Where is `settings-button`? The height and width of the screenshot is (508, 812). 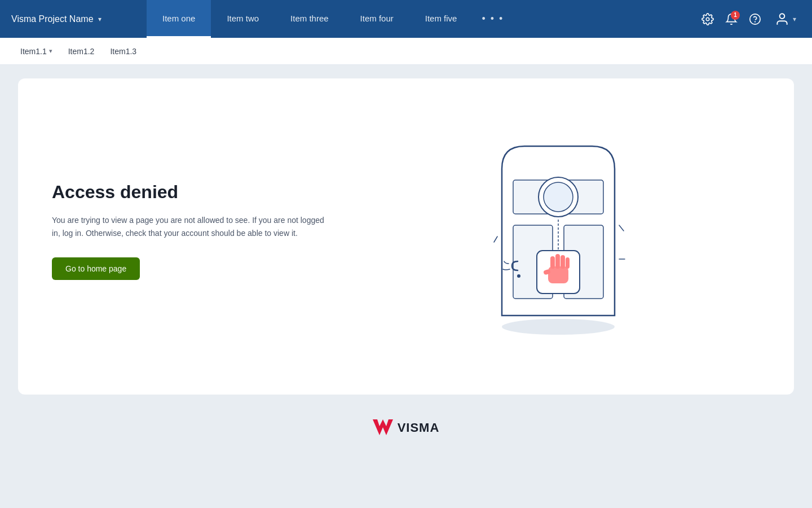
settings-button is located at coordinates (708, 19).